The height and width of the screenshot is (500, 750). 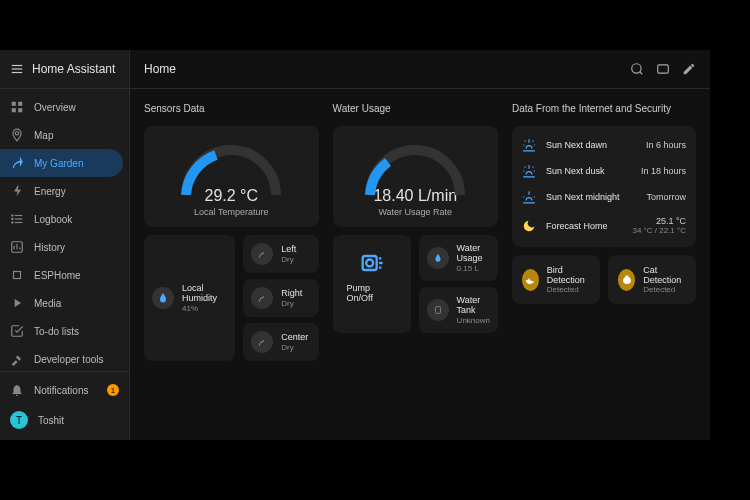 I want to click on sidebar-item-label: Toshit, so click(x=51, y=420).